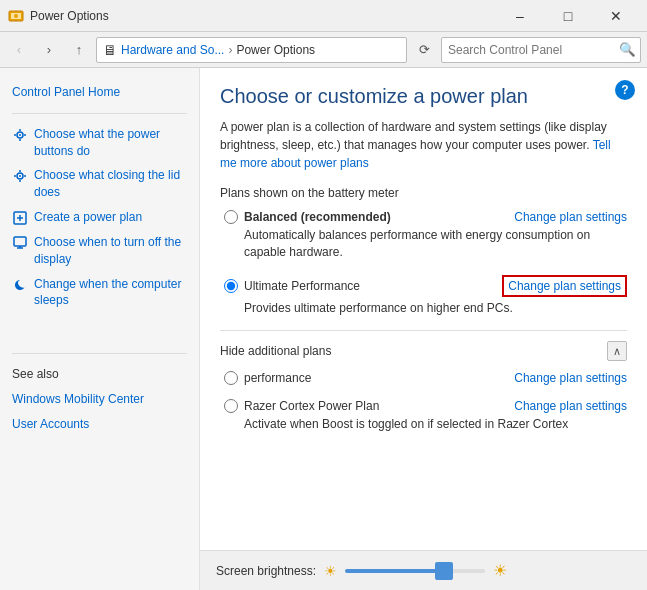  Describe the element at coordinates (100, 374) in the screenshot. I see `see-also-label: See also` at that location.